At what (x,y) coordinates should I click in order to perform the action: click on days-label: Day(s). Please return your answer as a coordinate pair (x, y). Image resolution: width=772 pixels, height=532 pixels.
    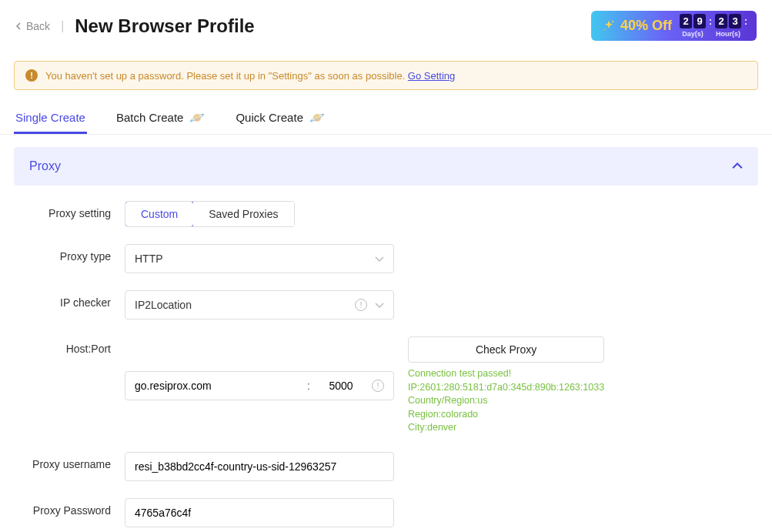
    Looking at the image, I should click on (693, 34).